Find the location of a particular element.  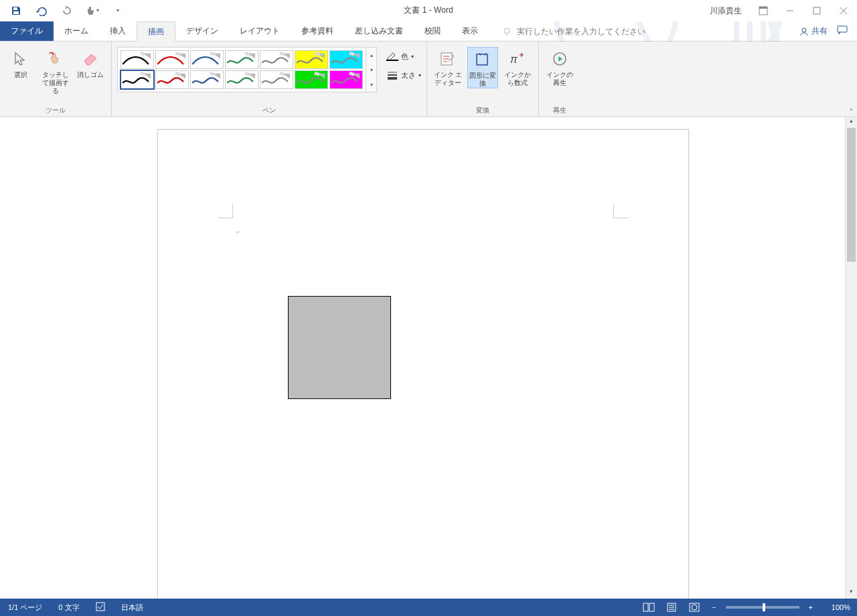

ink-editor-icon is located at coordinates (448, 59).